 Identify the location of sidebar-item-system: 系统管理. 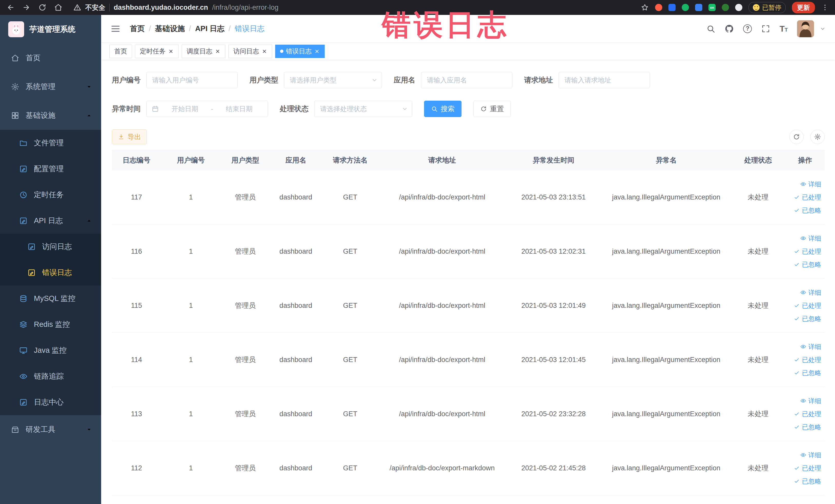
(50, 87).